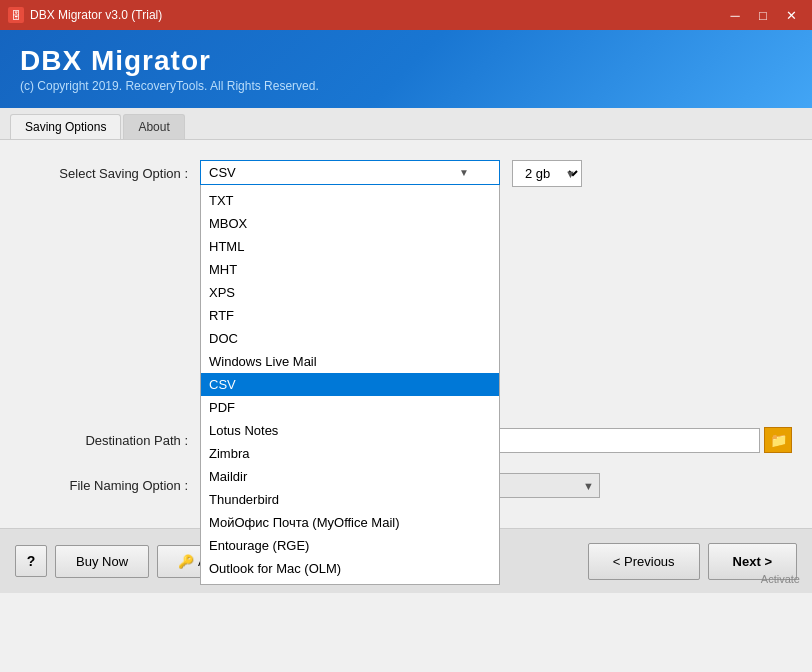 This screenshot has width=812, height=672. What do you see at coordinates (406, 61) in the screenshot?
I see `app-title: DBX Migrator` at bounding box center [406, 61].